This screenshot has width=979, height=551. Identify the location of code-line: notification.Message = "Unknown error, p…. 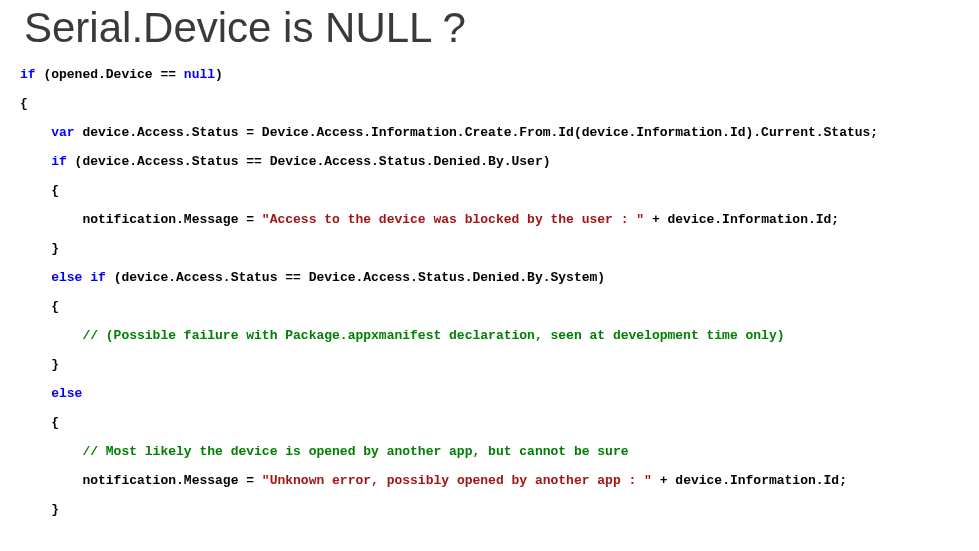
(490, 480).